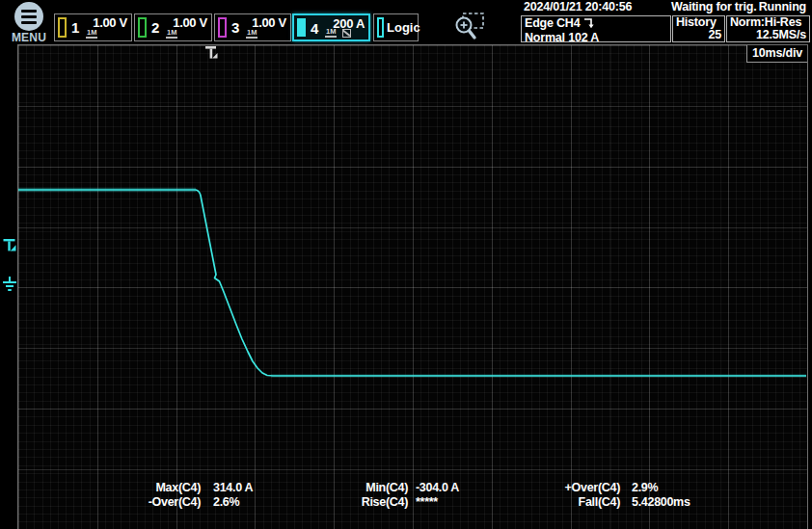 This screenshot has width=812, height=529. Describe the element at coordinates (552, 23) in the screenshot. I see `trigger-mode: Edge CH4` at that location.